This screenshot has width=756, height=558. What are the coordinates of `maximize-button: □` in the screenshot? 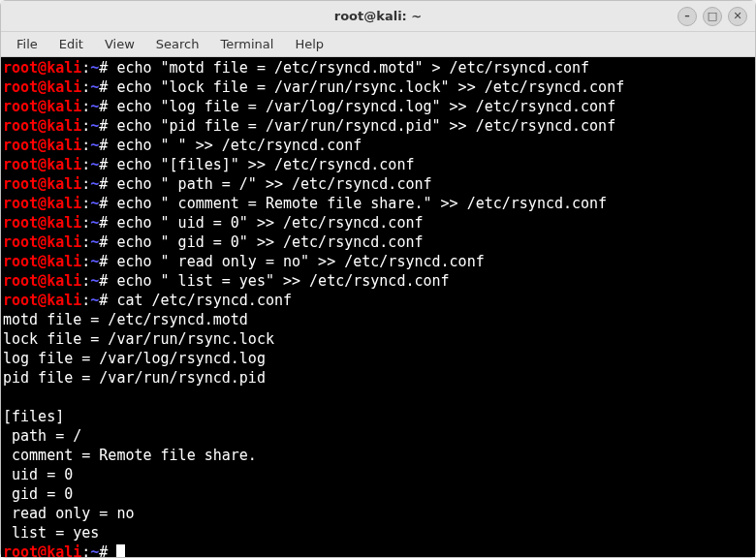 It's located at (712, 16).